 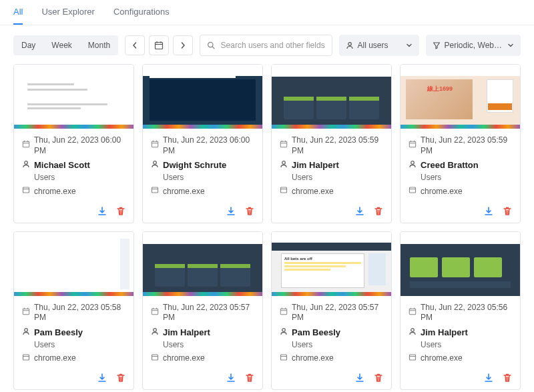 I want to click on chevron-down-icon, so click(x=511, y=45).